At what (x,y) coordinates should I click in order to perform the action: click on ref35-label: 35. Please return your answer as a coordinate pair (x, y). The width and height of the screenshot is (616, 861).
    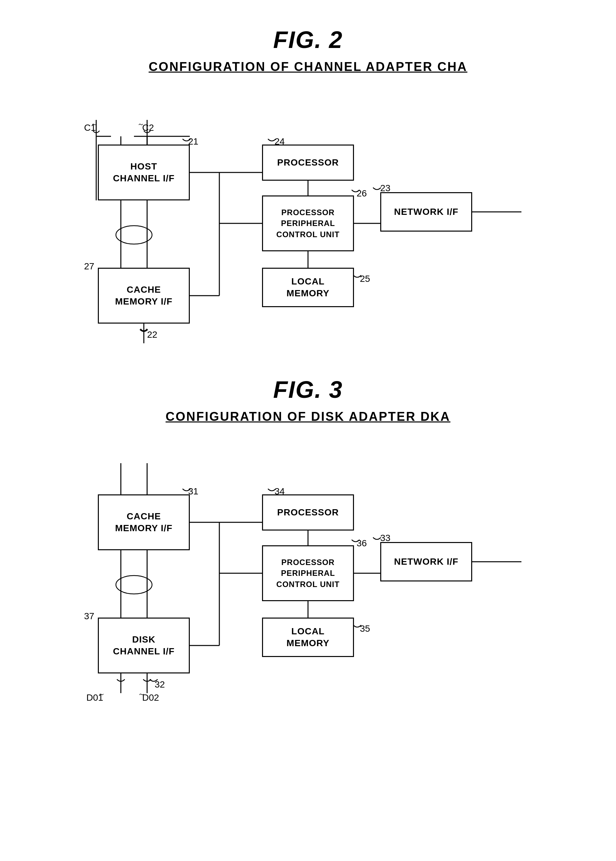
    Looking at the image, I should click on (365, 629).